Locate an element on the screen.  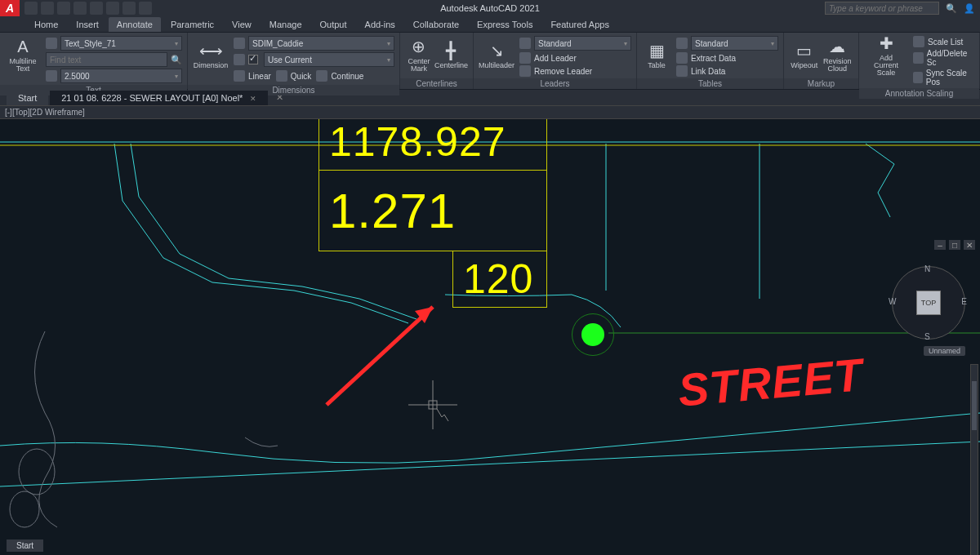
vp-max-icon: □ is located at coordinates (955, 245).